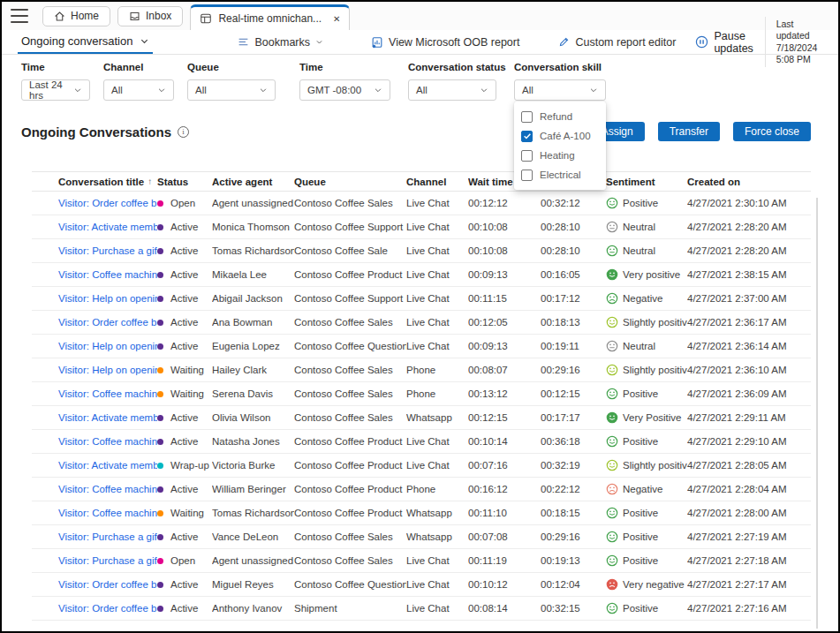 The width and height of the screenshot is (840, 633). Describe the element at coordinates (504, 394) in the screenshot. I see `wait-time: 00:13:12` at that location.